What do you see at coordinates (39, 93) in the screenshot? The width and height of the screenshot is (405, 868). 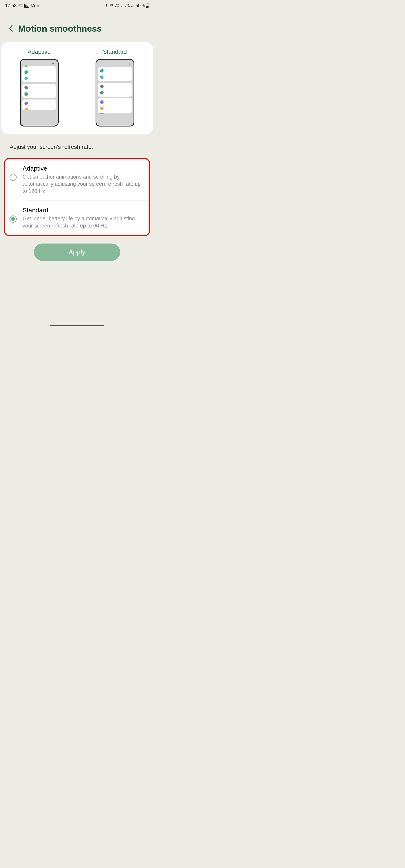 I see `phone-mock-adaptive` at bounding box center [39, 93].